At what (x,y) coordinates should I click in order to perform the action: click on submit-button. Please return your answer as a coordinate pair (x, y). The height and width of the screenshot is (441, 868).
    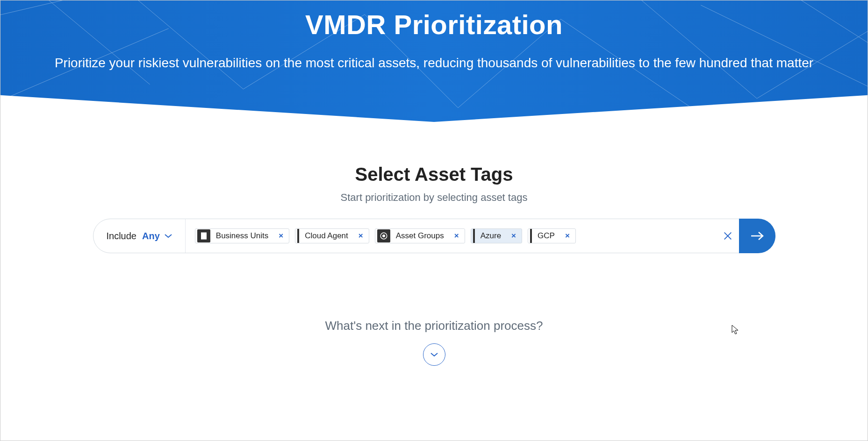
    Looking at the image, I should click on (757, 236).